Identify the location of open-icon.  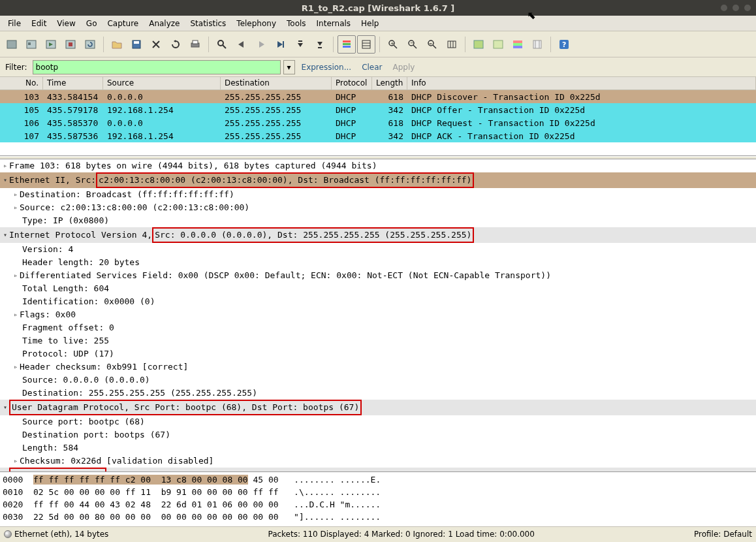
(117, 44).